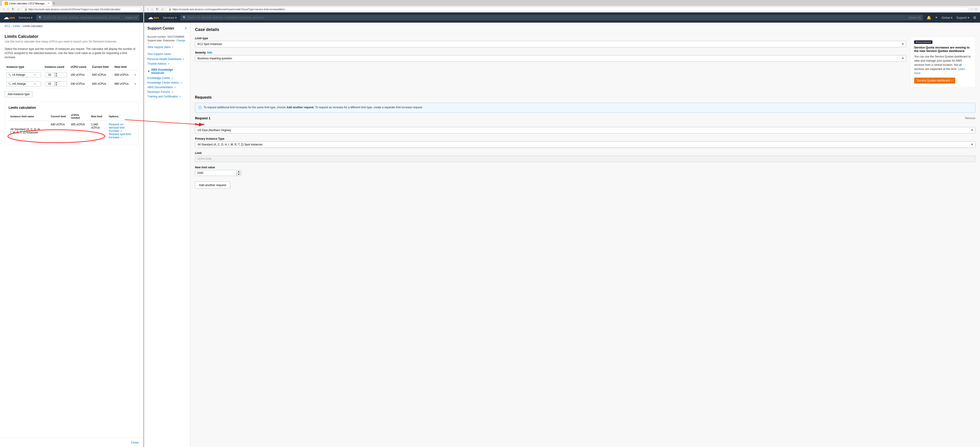  Describe the element at coordinates (26, 9) in the screenshot. I see `lock-icon: 🔒` at that location.